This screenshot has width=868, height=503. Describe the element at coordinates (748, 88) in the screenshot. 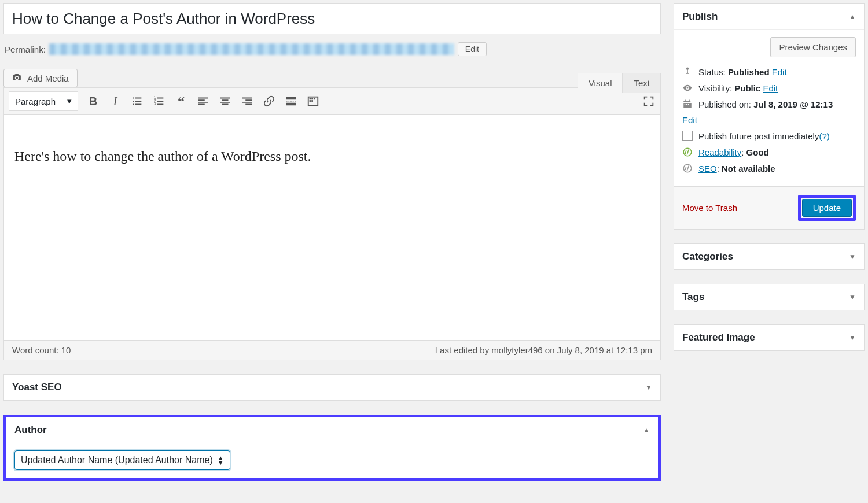

I see `visibility-value: Public` at that location.